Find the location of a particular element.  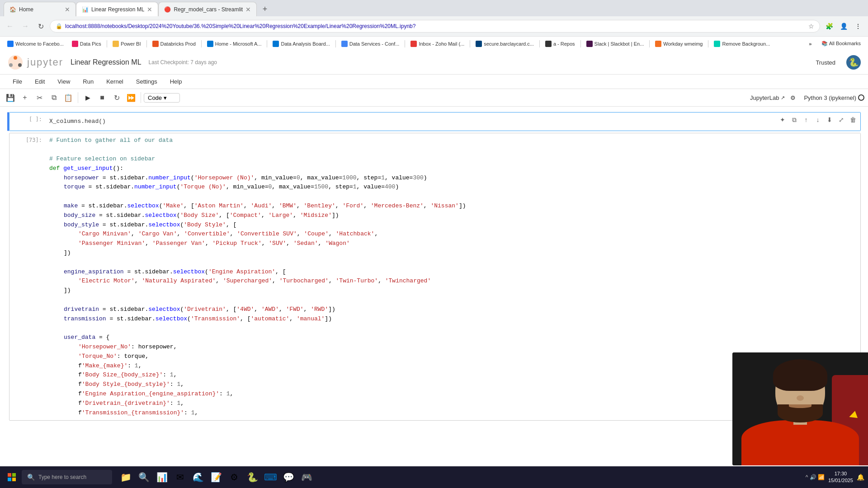

cut-cell-button: ✂ is located at coordinates (39, 98).